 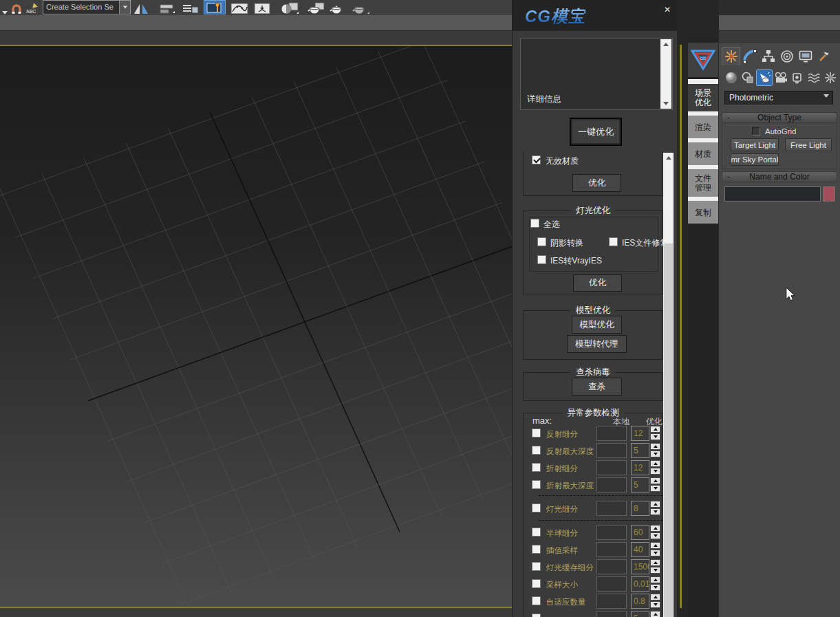 I want to click on model-to-proxy-button: 模型转代理, so click(x=597, y=344).